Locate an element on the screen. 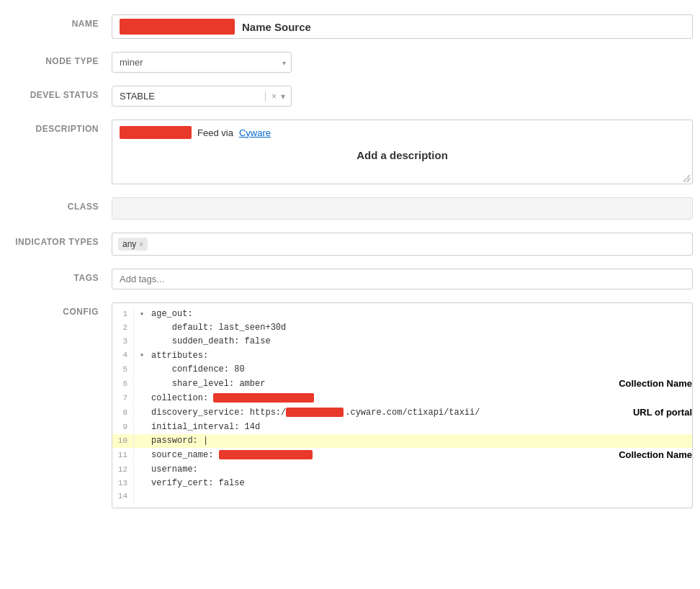  line-content-12: username: is located at coordinates (422, 469).